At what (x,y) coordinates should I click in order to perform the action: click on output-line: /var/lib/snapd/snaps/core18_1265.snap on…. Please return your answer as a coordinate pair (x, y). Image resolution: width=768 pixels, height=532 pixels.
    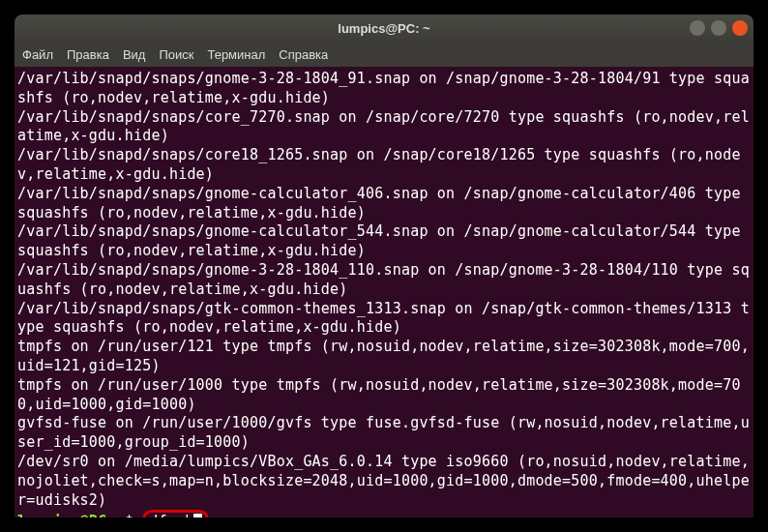
    Looking at the image, I should click on (384, 165).